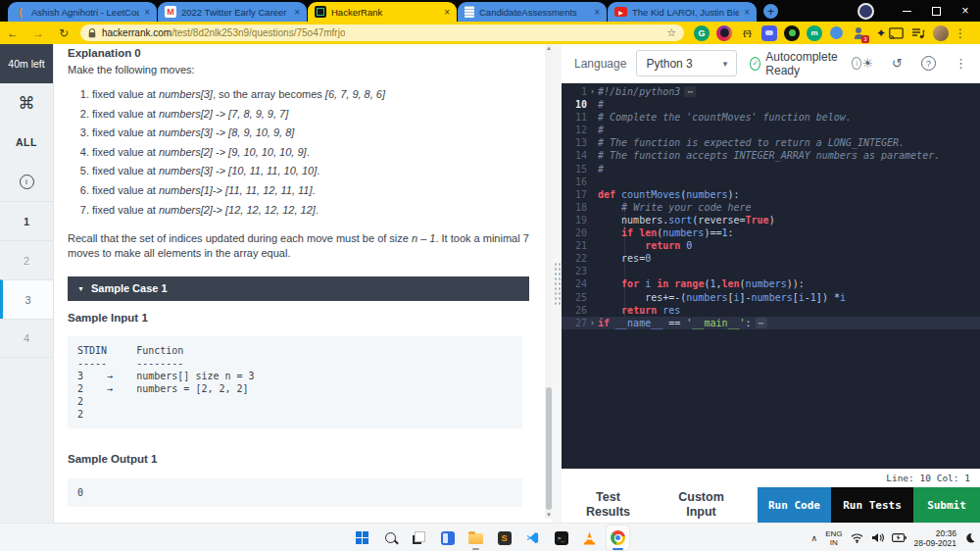  I want to click on code-line: 17def countMoves(numbers):, so click(770, 194).